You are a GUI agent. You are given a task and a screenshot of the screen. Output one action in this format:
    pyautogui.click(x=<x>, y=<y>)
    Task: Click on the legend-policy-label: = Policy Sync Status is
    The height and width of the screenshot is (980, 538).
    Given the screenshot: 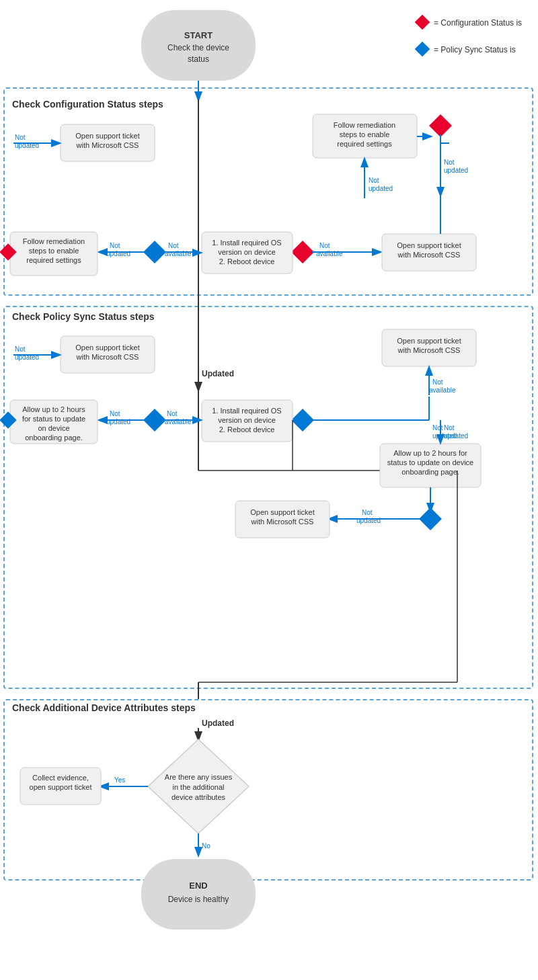 What is the action you would take?
    pyautogui.click(x=475, y=50)
    